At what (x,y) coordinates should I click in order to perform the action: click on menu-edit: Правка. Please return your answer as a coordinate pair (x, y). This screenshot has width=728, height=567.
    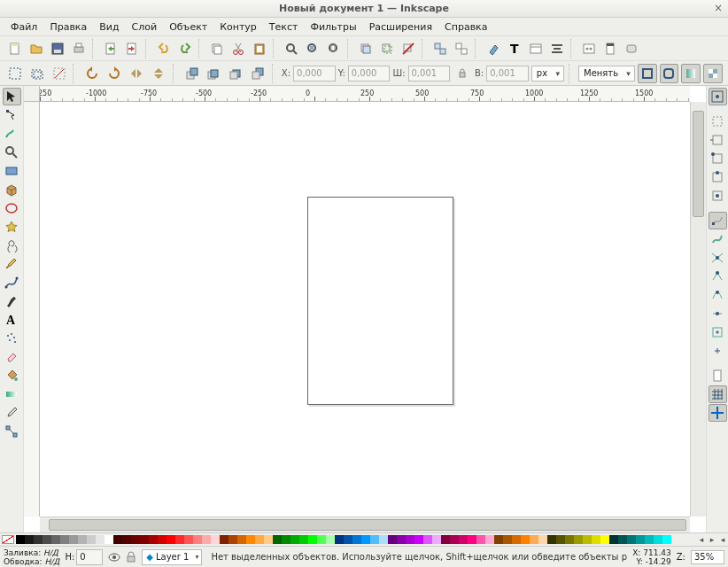
    Looking at the image, I should click on (68, 27).